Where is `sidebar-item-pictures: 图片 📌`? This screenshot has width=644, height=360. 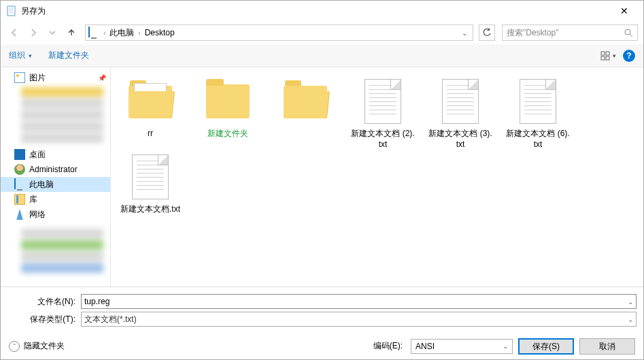 sidebar-item-pictures: 图片 📌 is located at coordinates (56, 78).